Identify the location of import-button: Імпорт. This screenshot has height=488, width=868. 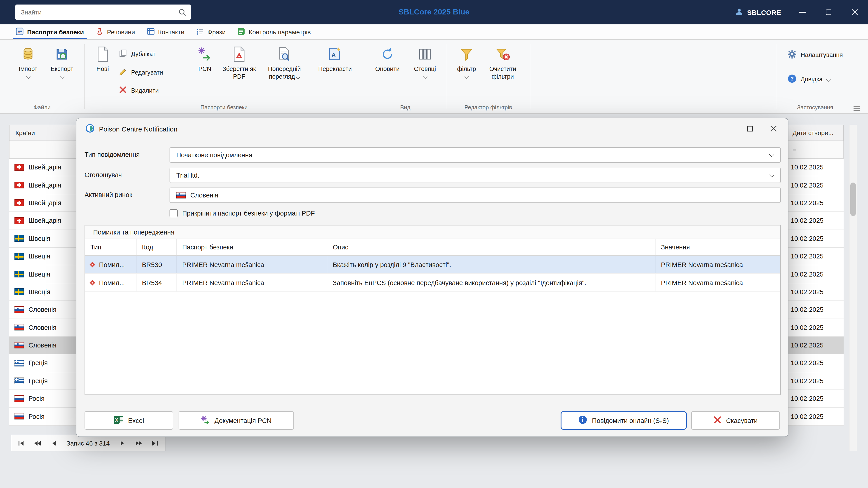
(28, 62).